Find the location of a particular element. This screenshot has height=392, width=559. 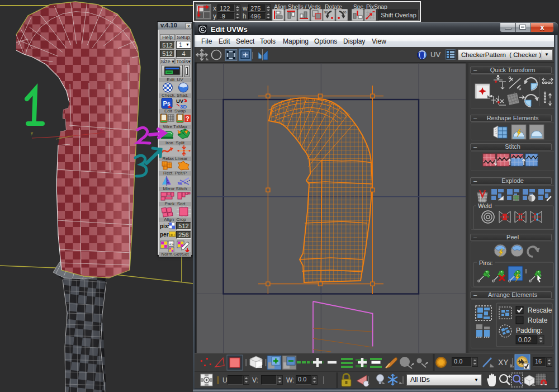

svg-text: XY is located at coordinates (503, 362).